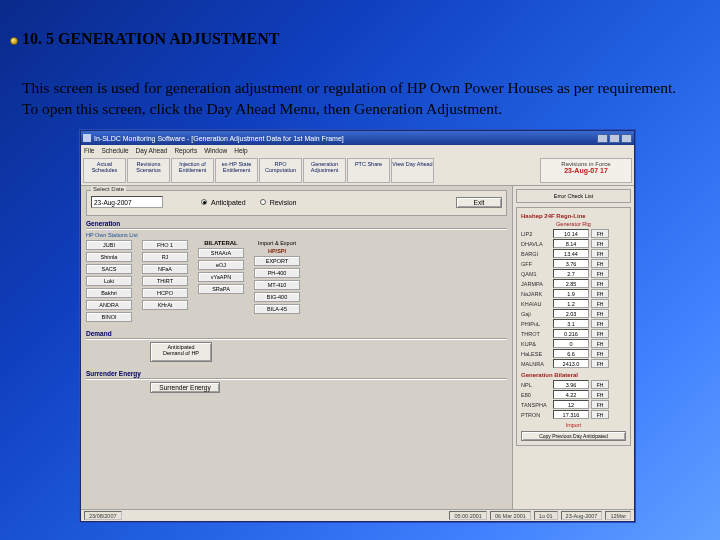 Image resolution: width=720 pixels, height=540 pixels. I want to click on row-label: QAM1, so click(536, 274).